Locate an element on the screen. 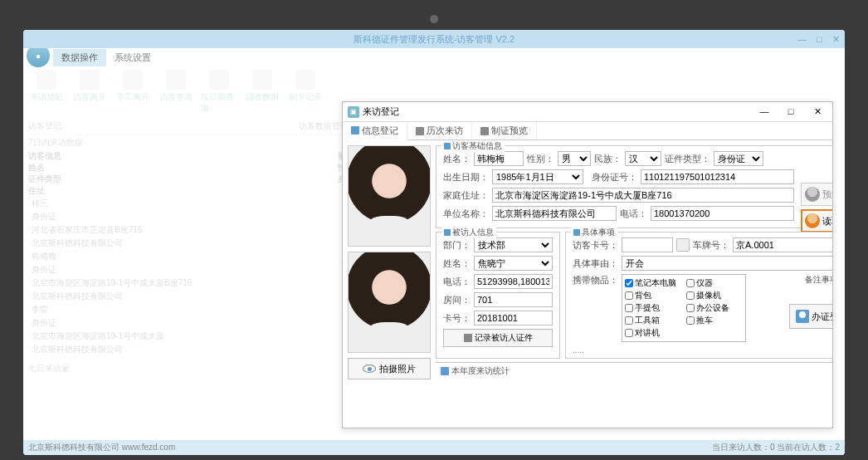  visited-phone-input is located at coordinates (513, 281).